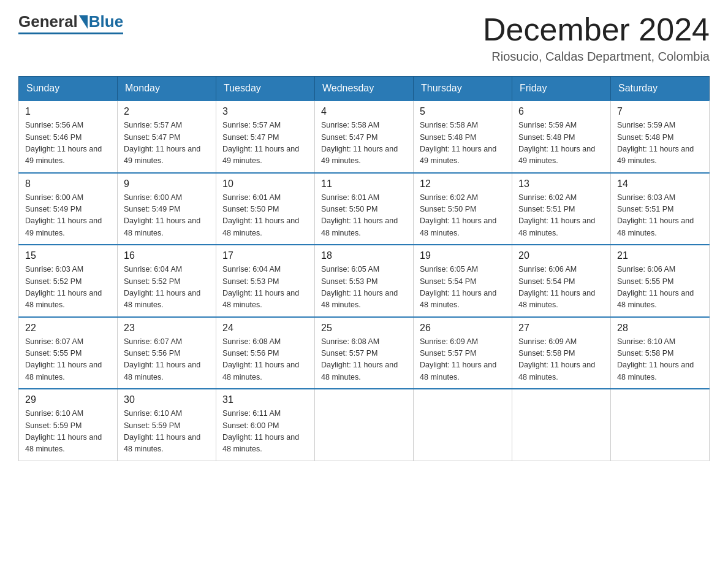 The width and height of the screenshot is (728, 563). What do you see at coordinates (68, 288) in the screenshot?
I see `day-info: Sunrise: 6:03 AMSunset: 5:52 PMDaylight:…` at bounding box center [68, 288].